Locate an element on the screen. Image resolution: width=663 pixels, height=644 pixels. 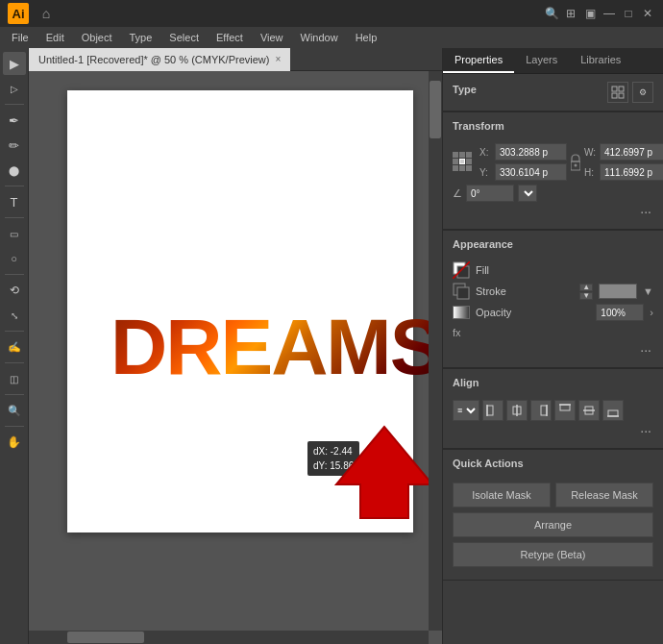
h-label: H: is located at coordinates (590, 173).